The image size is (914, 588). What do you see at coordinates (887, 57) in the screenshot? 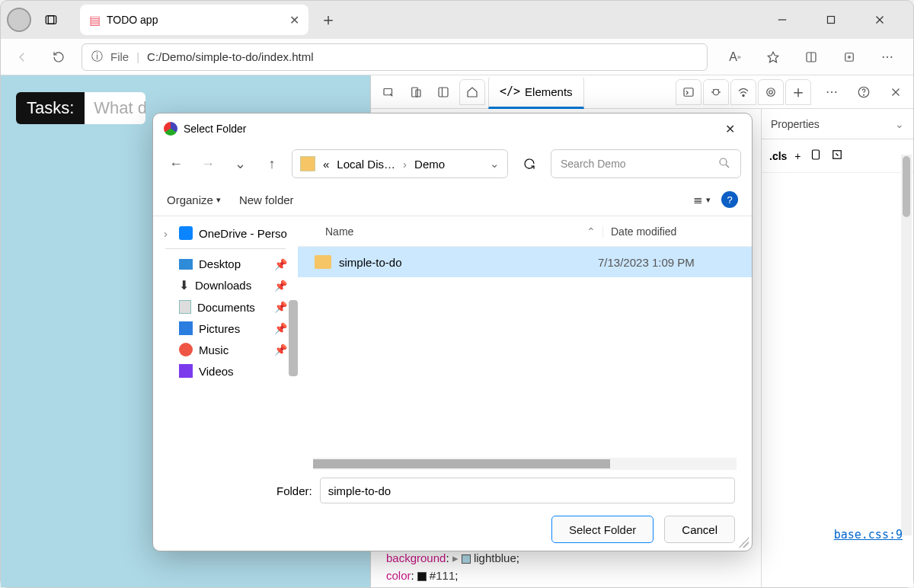
I see `more-icon: ⋯` at bounding box center [887, 57].